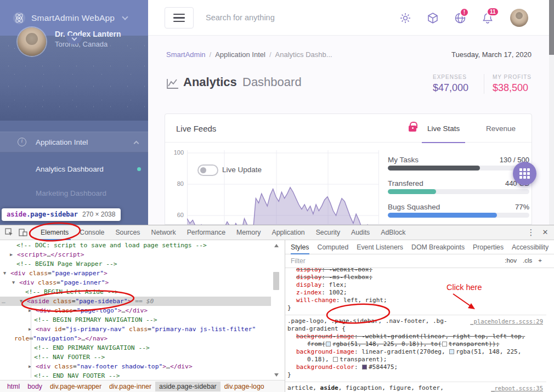 This screenshot has width=554, height=392. I want to click on styles-tab-properties: Properties, so click(488, 247).